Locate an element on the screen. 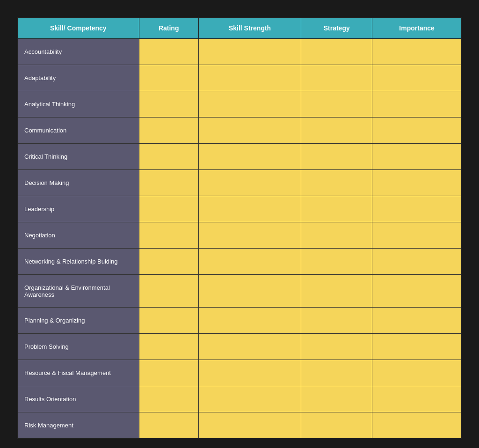 The image size is (479, 448). header-cell-strategy: Strategy is located at coordinates (337, 28).